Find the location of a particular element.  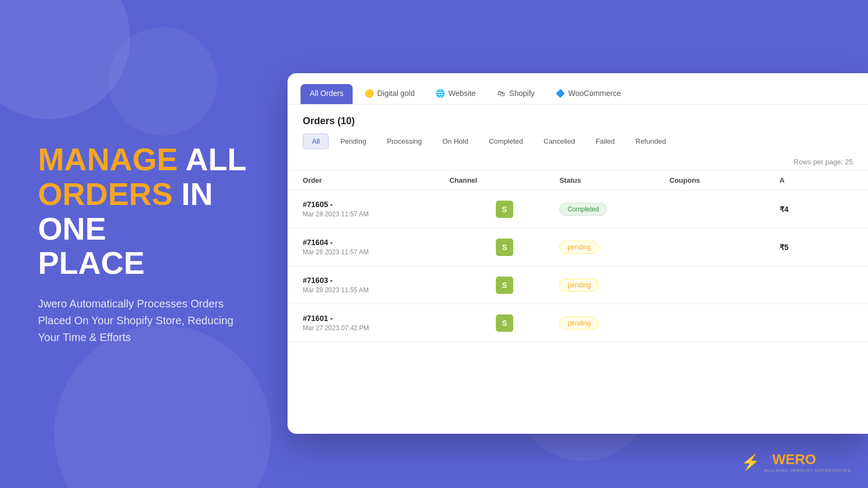

logo-j: J is located at coordinates (768, 460).